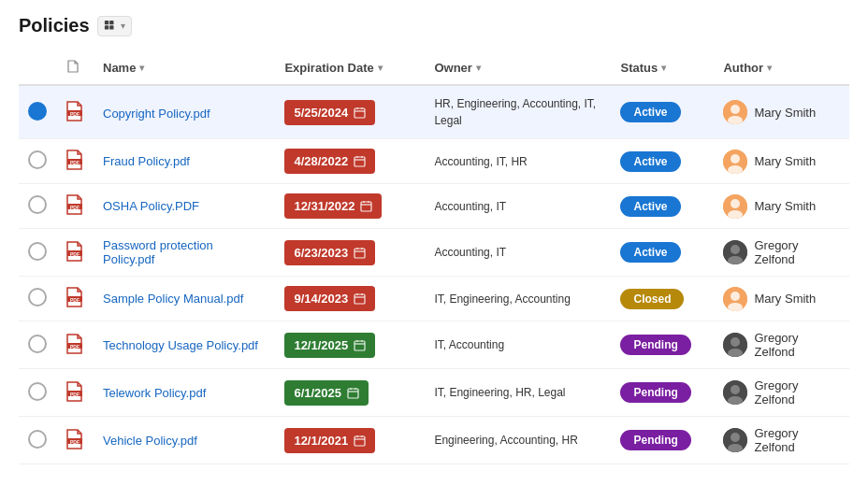 The width and height of the screenshot is (868, 485). Describe the element at coordinates (114, 26) in the screenshot. I see `view-toggle-button: ▾` at that location.